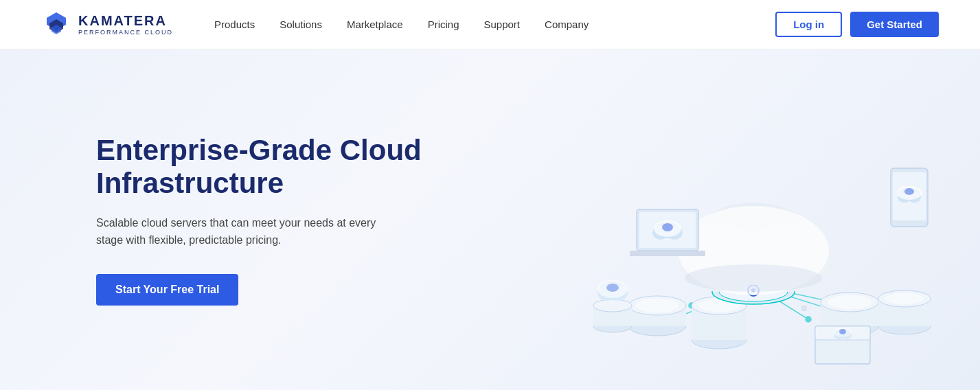 The width and height of the screenshot is (980, 390). I want to click on nav-link-marketplace: Marketplace, so click(375, 25).